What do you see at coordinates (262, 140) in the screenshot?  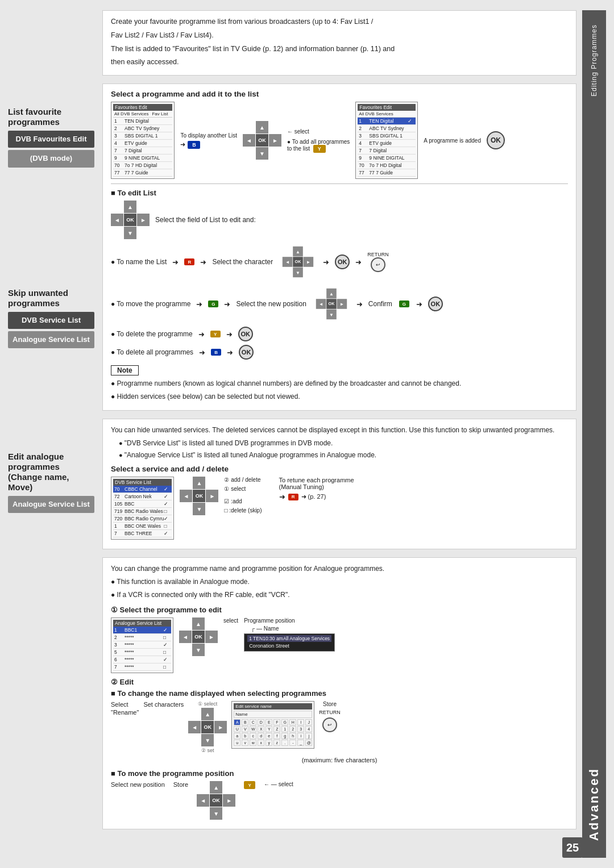 I see `dpad-fav: ▲ ◄ OK ► ▼` at bounding box center [262, 140].